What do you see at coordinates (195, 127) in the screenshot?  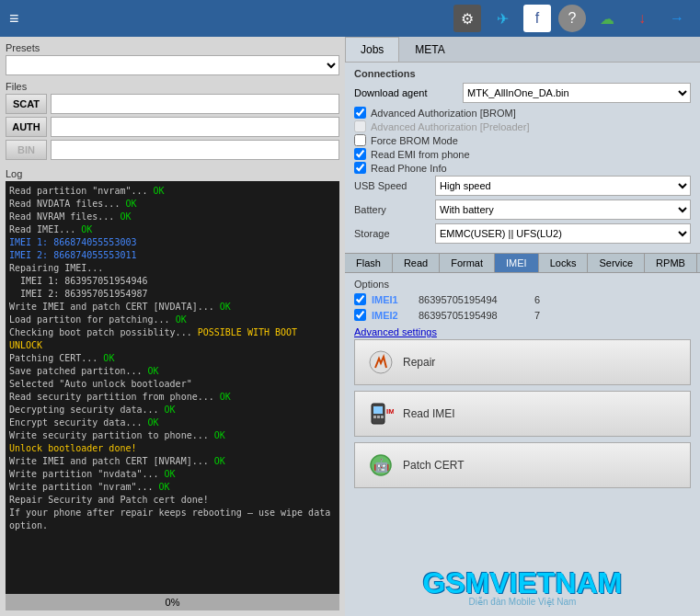 I see `auth-input` at bounding box center [195, 127].